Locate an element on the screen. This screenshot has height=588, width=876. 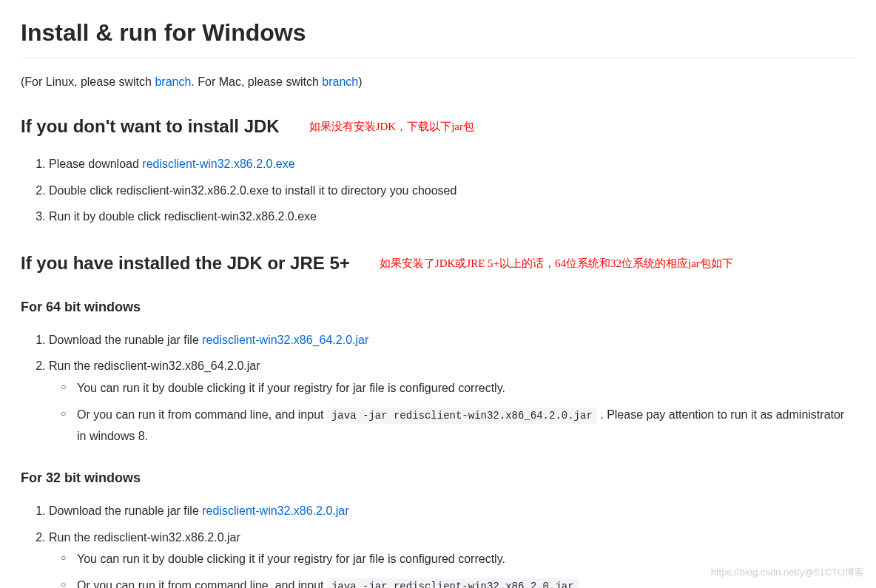
no-jdk-steps: Please download redisclient-win32.x86.2.… is located at coordinates (438, 191).